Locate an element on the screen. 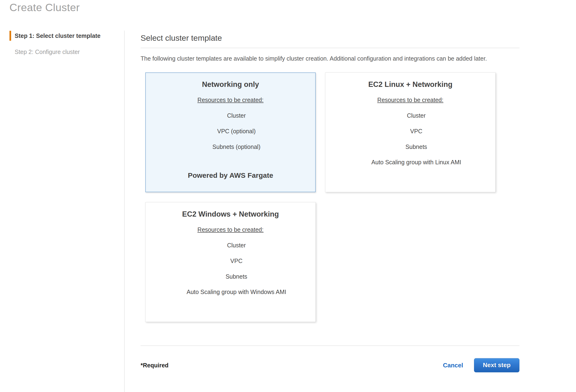  resource-item: Auto Scaling group with Linux AMI is located at coordinates (416, 162).